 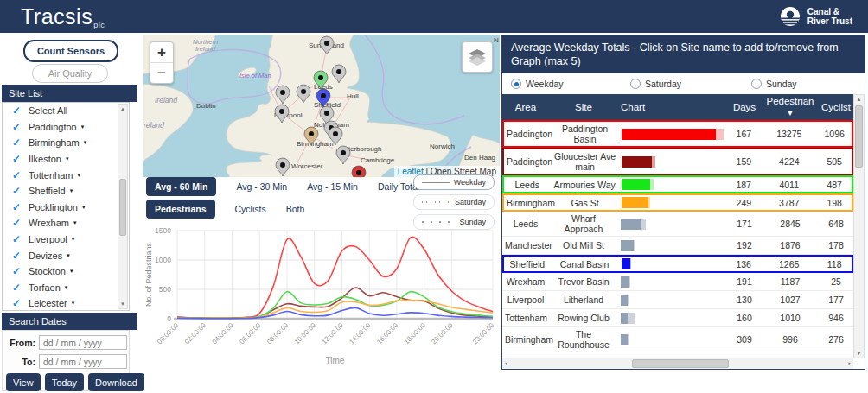 What do you see at coordinates (64, 382) in the screenshot?
I see `today-button: Today` at bounding box center [64, 382].